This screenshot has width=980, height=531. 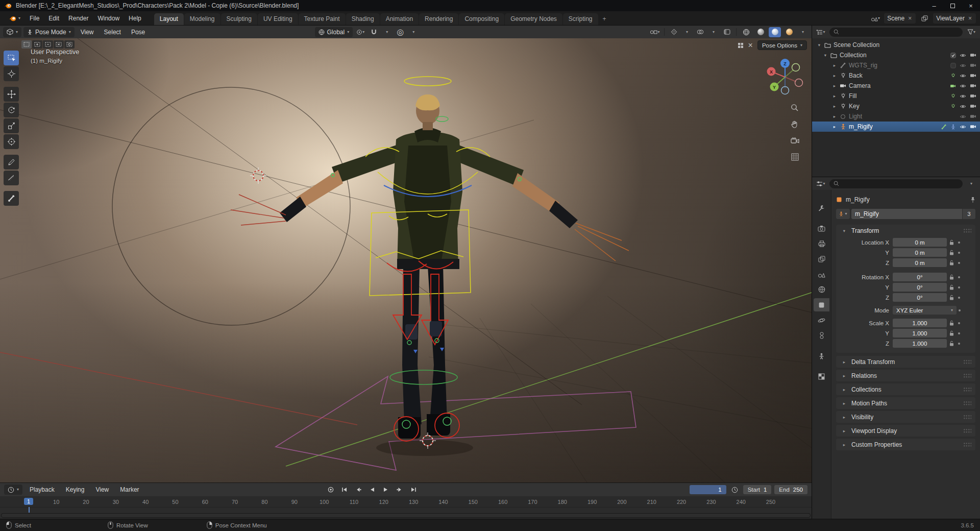 What do you see at coordinates (345, 490) in the screenshot?
I see `jump-to-start-button` at bounding box center [345, 490].